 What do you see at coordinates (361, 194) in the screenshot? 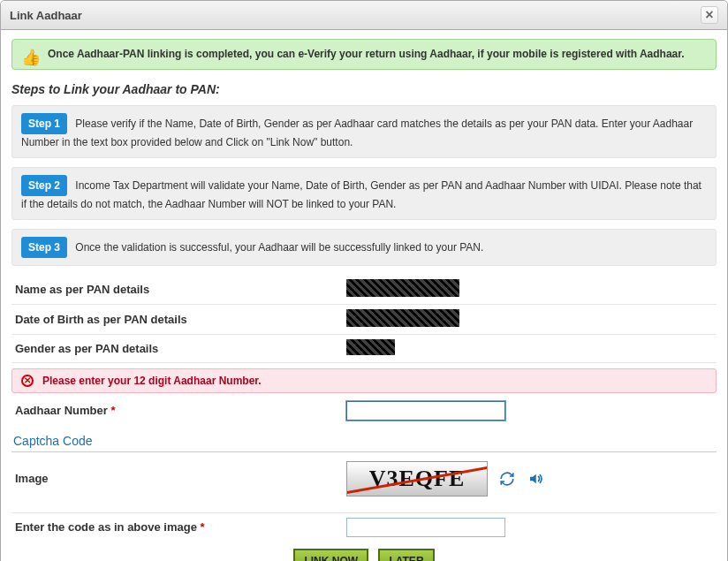
I see `step-text: Income Tax Department will validate your…` at bounding box center [361, 194].